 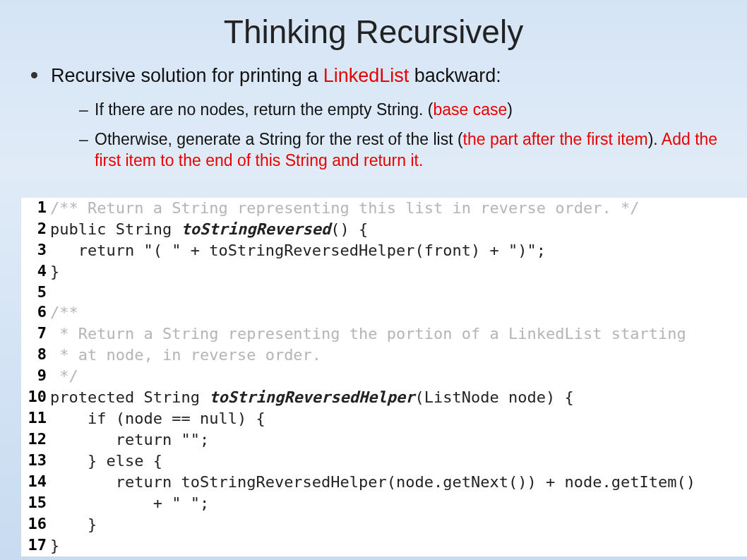 What do you see at coordinates (398, 482) in the screenshot?
I see `code-line-14: return toStringReversedHelper(node.getNe…` at bounding box center [398, 482].